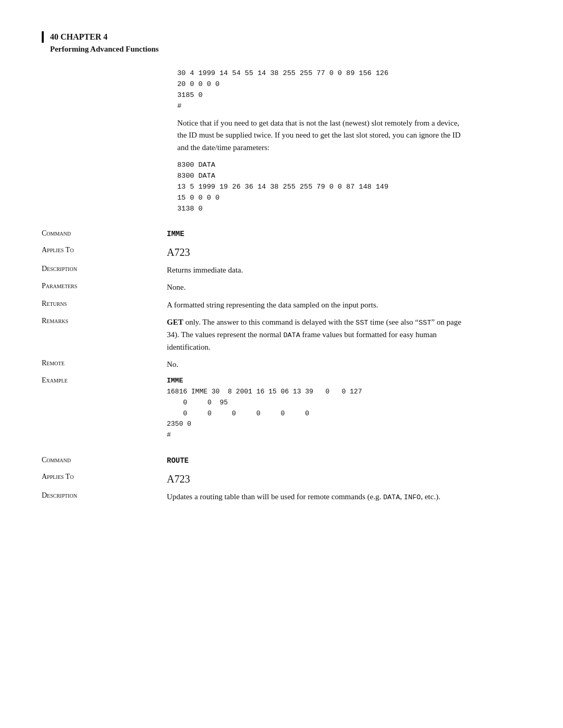  What do you see at coordinates (282, 409) in the screenshot?
I see `section-example-1: Example IMME 16816 IMME 30 8 2001 16 15 …` at bounding box center [282, 409].